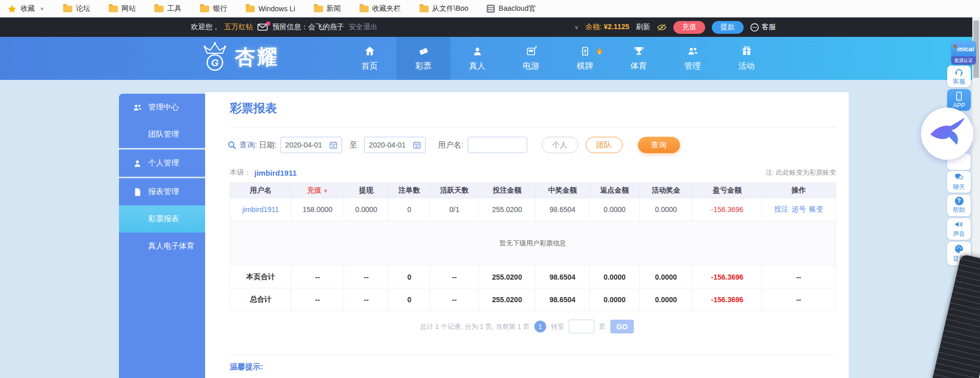 This screenshot has height=378, width=980. I want to click on bookmark-folder: 工具, so click(168, 9).